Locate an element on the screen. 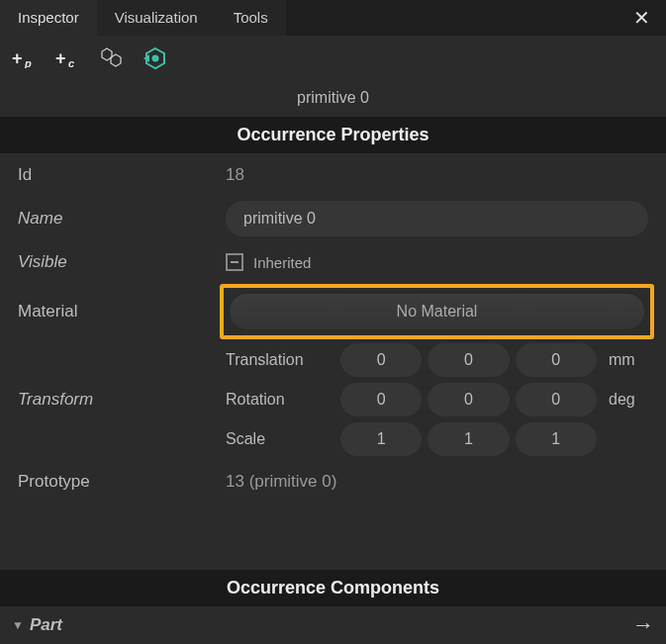 The width and height of the screenshot is (666, 644). prototype-label: Prototype is located at coordinates (122, 482).